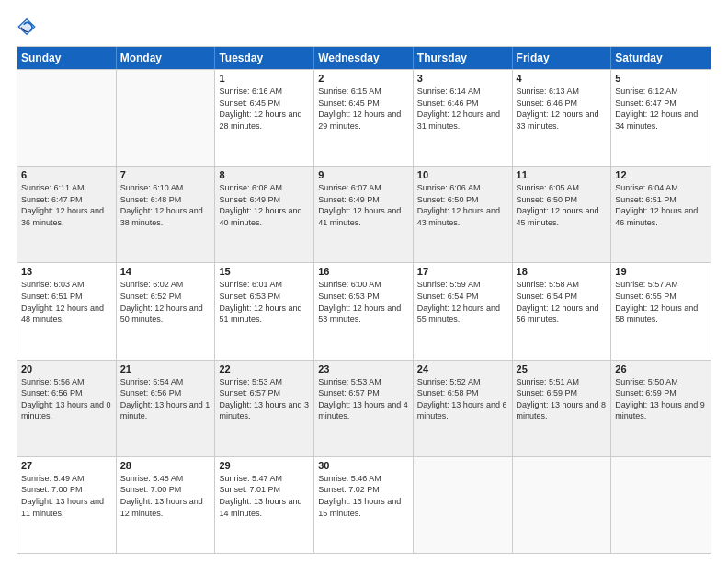  What do you see at coordinates (265, 311) in the screenshot?
I see `calendar-cell: 15Sunrise: 6:01 AM Sunset: 6:53 PM Dayli…` at bounding box center [265, 311].